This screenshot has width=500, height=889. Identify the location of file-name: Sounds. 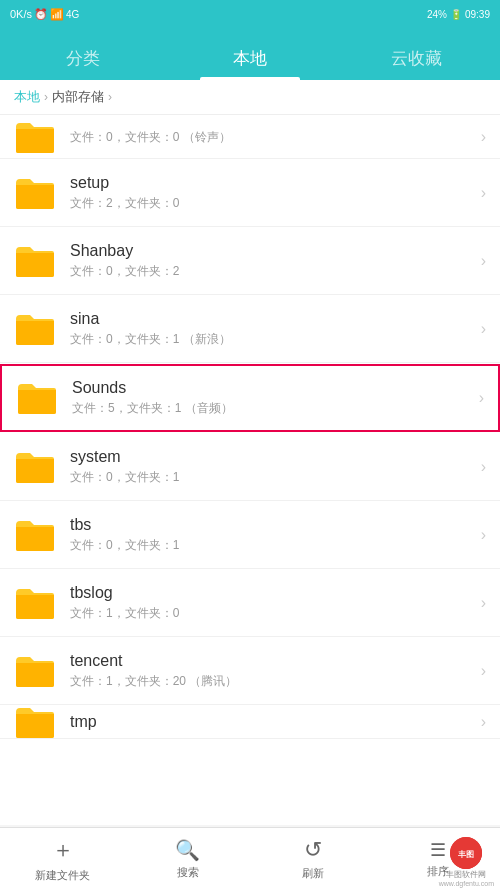
(272, 388).